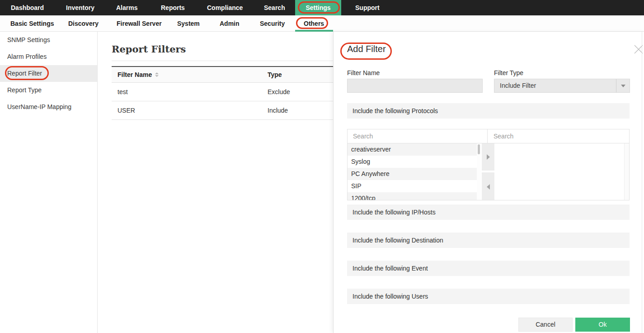 This screenshot has width=644, height=333. What do you see at coordinates (488, 137) in the screenshot?
I see `search-row` at bounding box center [488, 137].